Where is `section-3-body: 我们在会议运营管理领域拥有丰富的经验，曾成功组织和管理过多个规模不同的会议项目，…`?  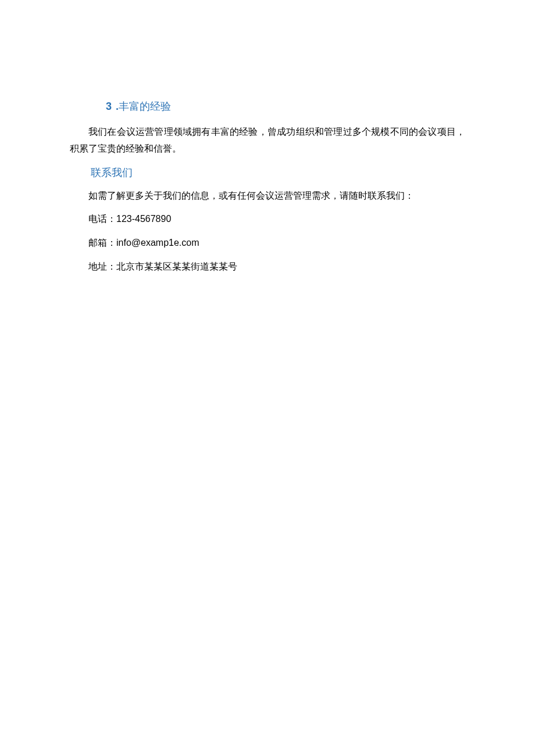 section-3-body: 我们在会议运营管理领域拥有丰富的经验，曾成功组织和管理过多个规模不同的会议项目，… is located at coordinates (268, 141).